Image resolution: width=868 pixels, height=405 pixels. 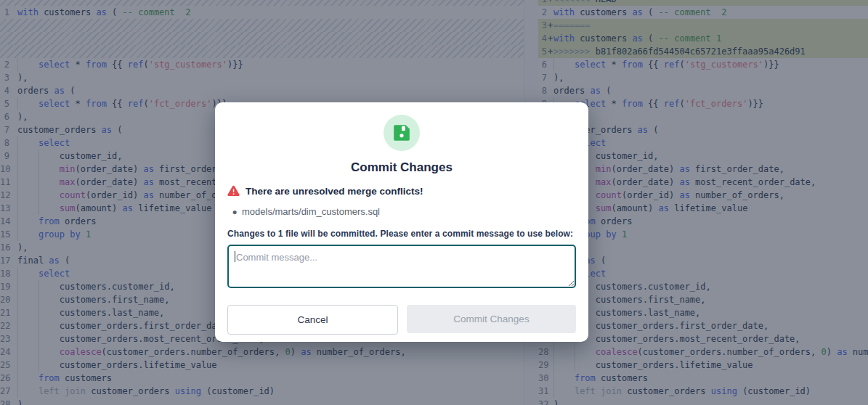 What do you see at coordinates (402, 133) in the screenshot?
I see `save-floppy-icon` at bounding box center [402, 133].